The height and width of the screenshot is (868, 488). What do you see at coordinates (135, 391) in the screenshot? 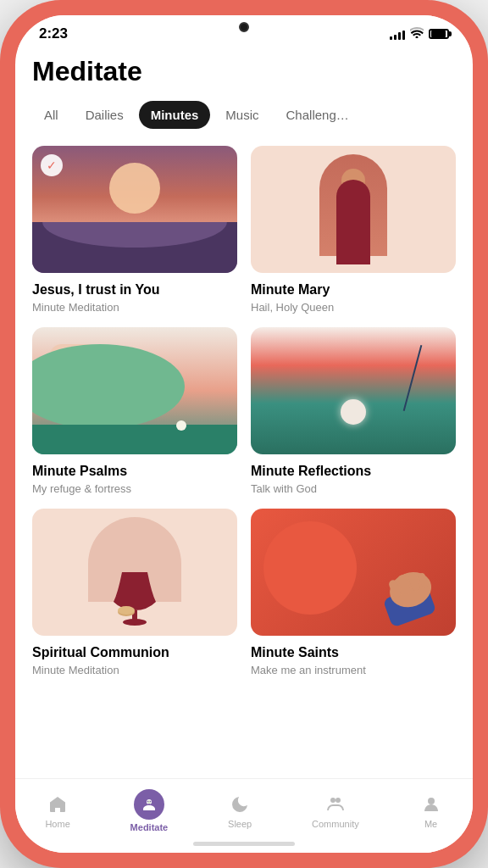
I see `card-image-psalms` at bounding box center [135, 391].